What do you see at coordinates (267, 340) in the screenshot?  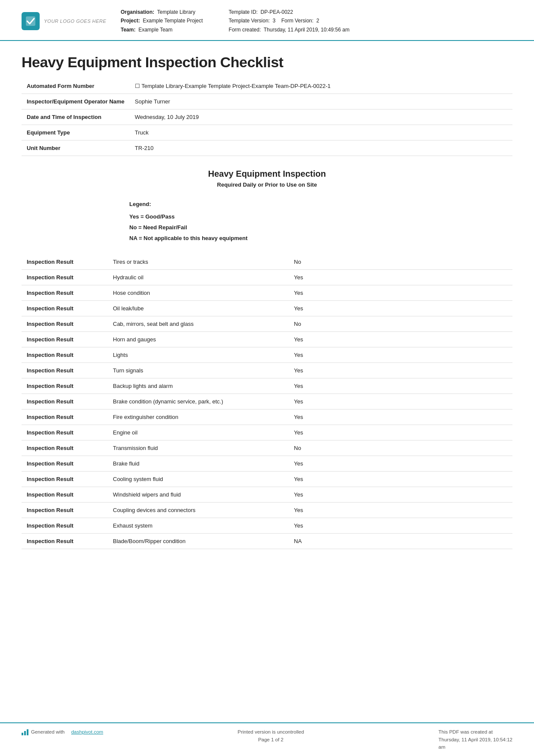 I see `inspection-row: Inspection Result Horn and gauges Yes` at bounding box center [267, 340].